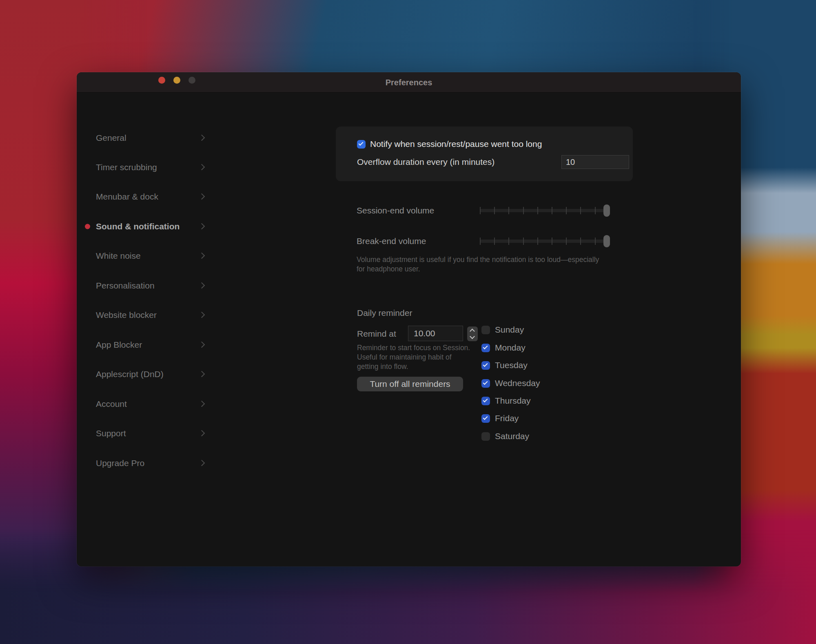  I want to click on sidebar-item-sound-notification: Sound & notification, so click(146, 227).